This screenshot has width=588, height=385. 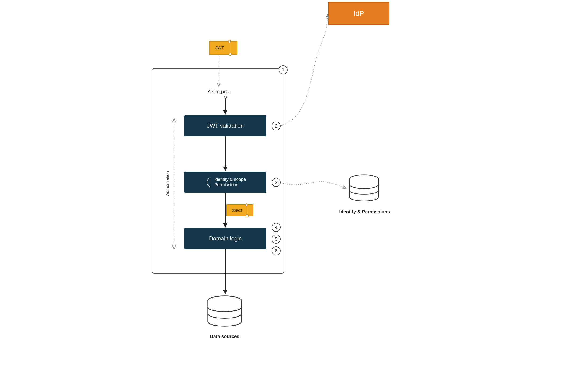 What do you see at coordinates (276, 239) in the screenshot?
I see `step-number-5: 5` at bounding box center [276, 239].